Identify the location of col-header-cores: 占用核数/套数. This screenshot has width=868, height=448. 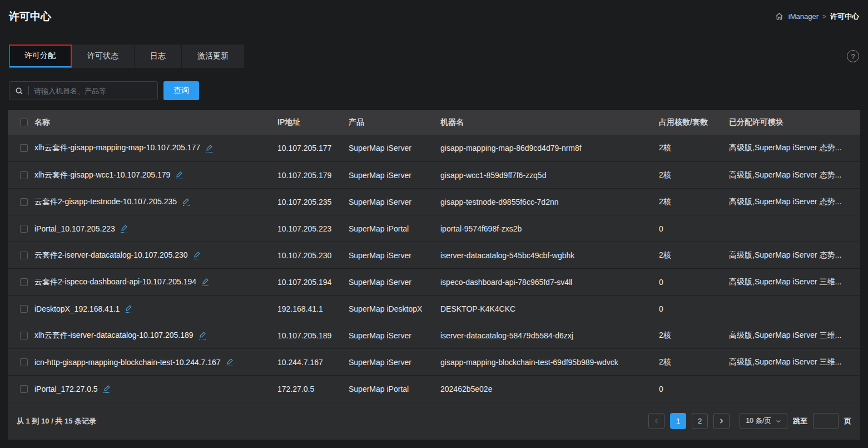
(694, 122).